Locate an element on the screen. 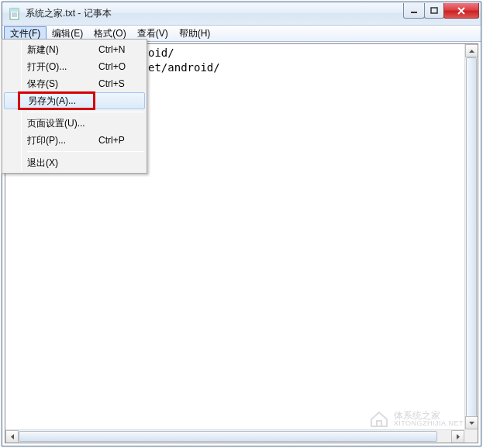 The image size is (483, 448). menuitem-accel: Ctrl+S is located at coordinates (122, 84).